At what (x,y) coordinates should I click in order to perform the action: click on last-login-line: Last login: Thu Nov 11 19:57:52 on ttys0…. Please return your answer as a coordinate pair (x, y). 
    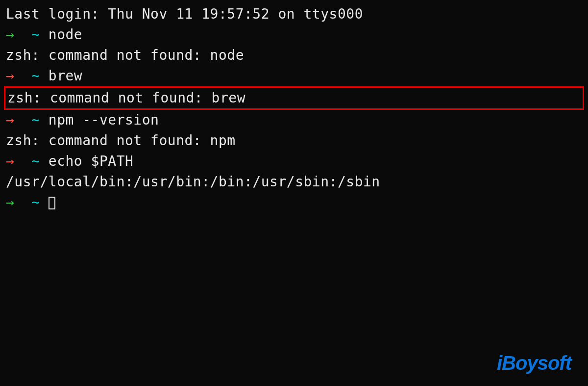
    Looking at the image, I should click on (294, 14).